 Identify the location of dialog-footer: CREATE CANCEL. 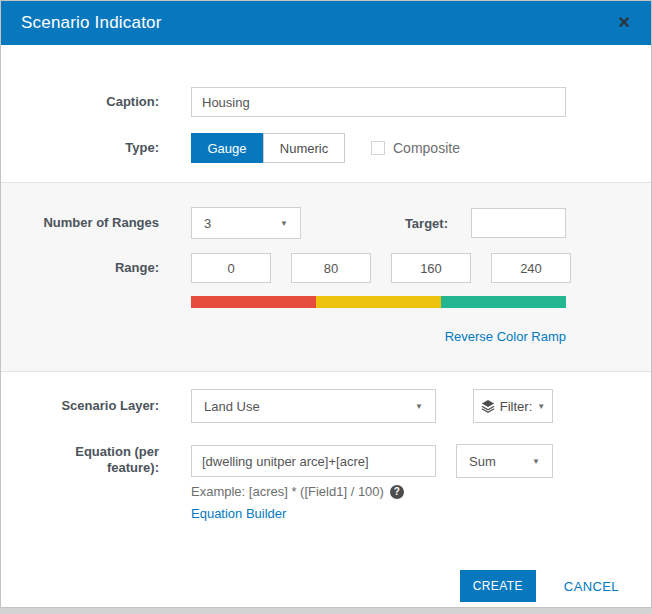
(326, 586).